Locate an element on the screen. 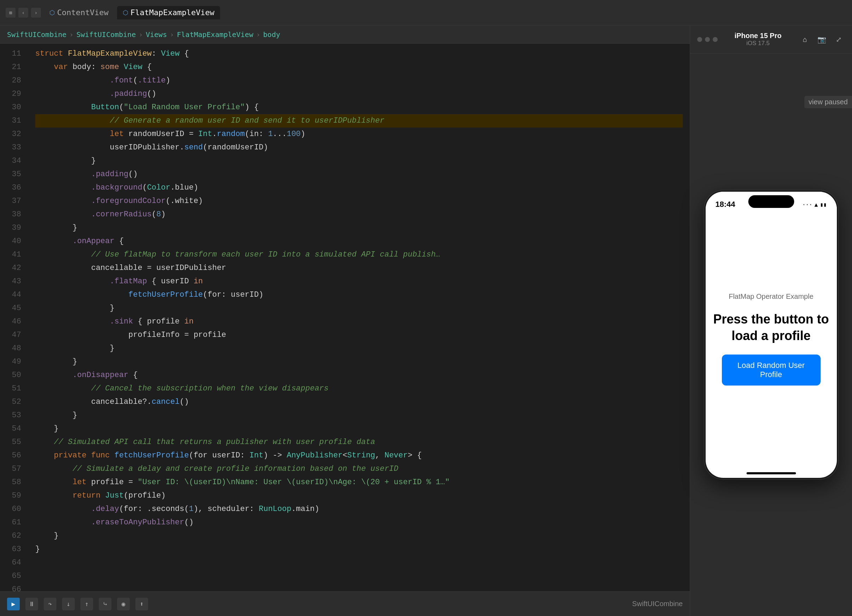  pause-button: ⏸ is located at coordinates (32, 604).